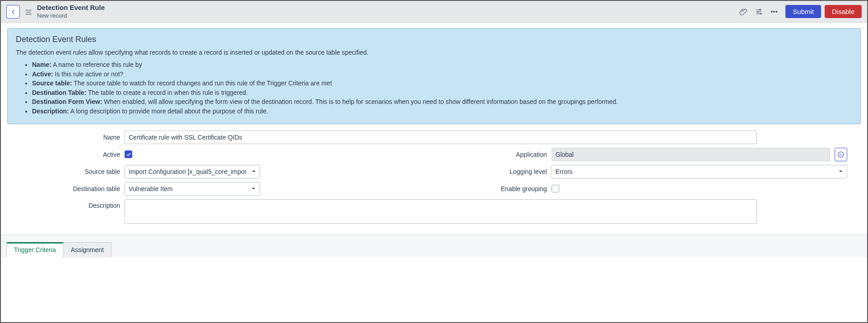 The image size is (868, 323). What do you see at coordinates (743, 12) in the screenshot?
I see `paperclip-icon` at bounding box center [743, 12].